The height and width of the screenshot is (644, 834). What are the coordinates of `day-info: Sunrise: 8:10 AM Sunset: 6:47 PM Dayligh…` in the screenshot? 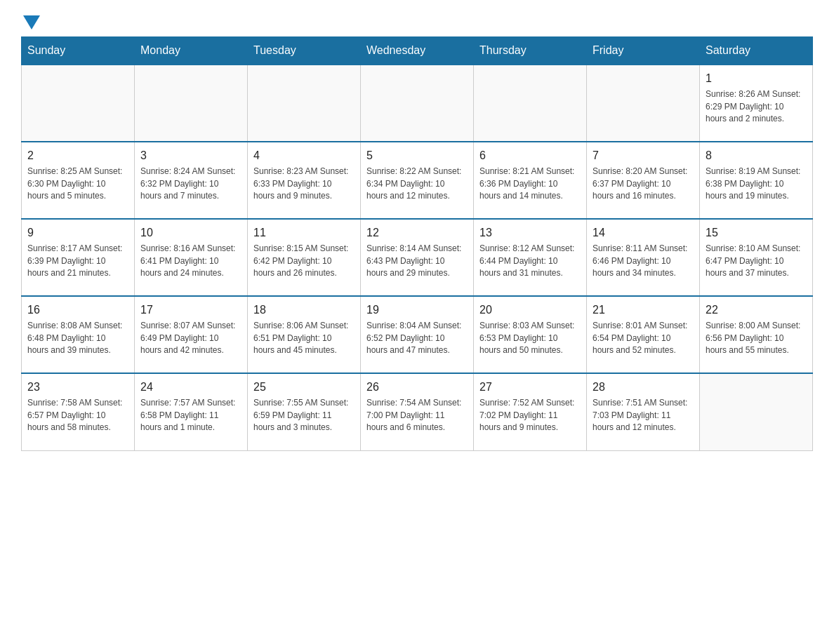 It's located at (756, 261).